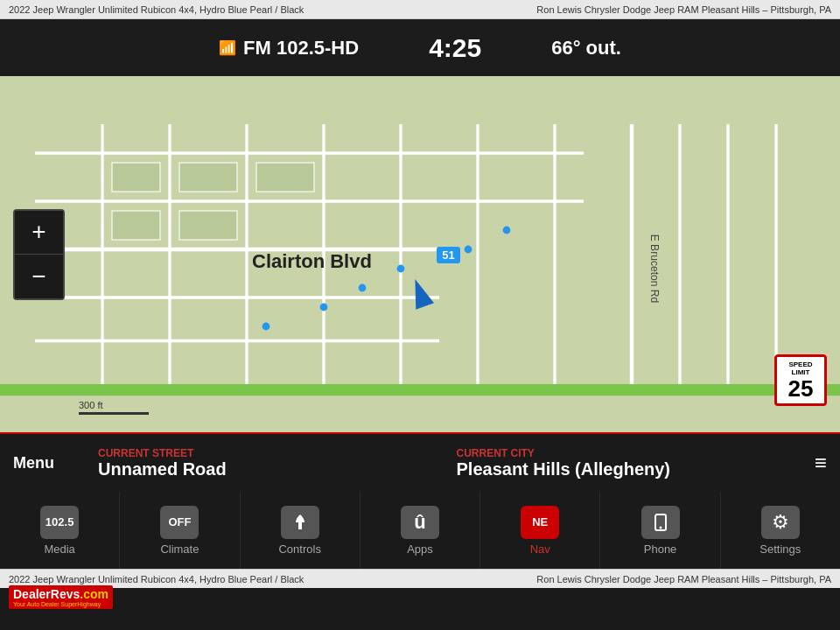  I want to click on clock: 4:25, so click(455, 48).